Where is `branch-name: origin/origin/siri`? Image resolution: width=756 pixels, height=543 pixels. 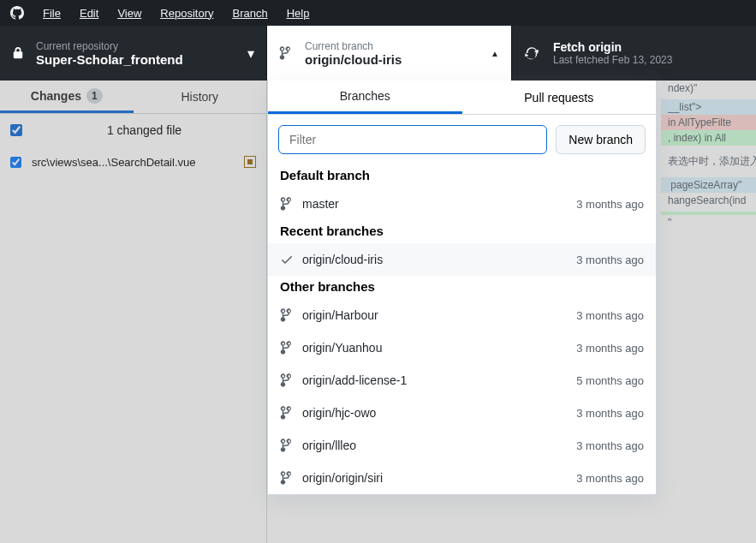 branch-name: origin/origin/siri is located at coordinates (342, 478).